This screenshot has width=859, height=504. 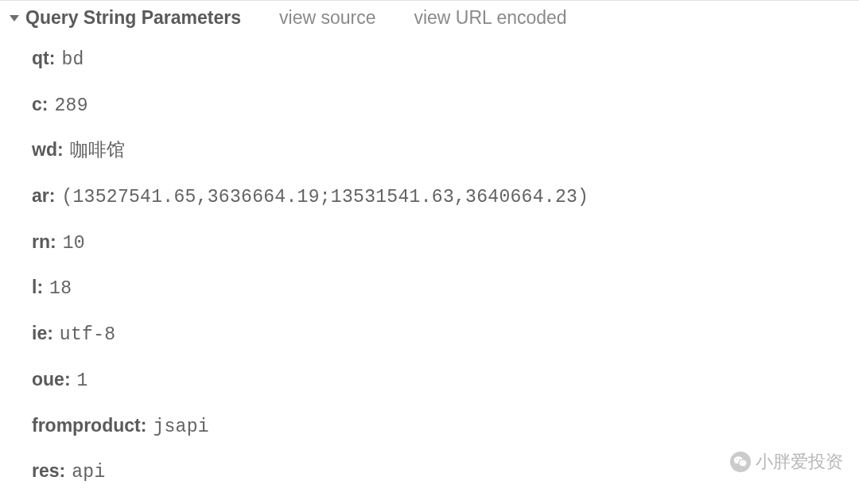 What do you see at coordinates (43, 196) in the screenshot?
I see `param-key: ar:` at bounding box center [43, 196].